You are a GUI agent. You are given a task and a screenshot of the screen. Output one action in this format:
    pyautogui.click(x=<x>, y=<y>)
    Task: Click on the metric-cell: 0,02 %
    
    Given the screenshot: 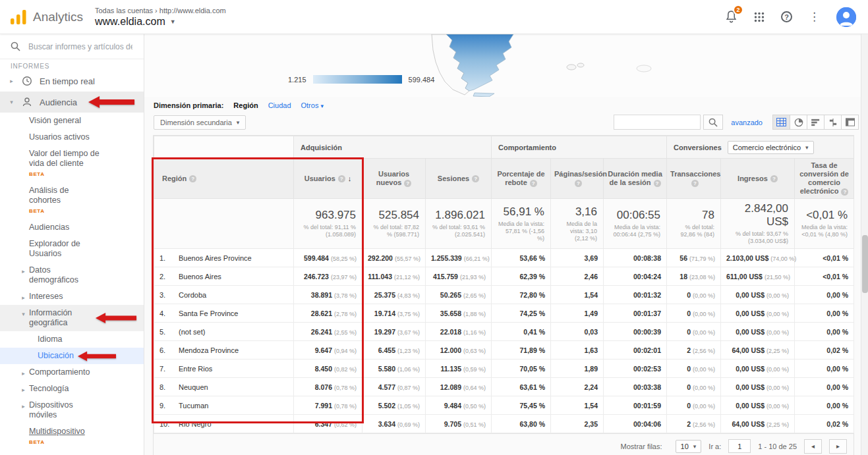 What is the action you would take?
    pyautogui.click(x=825, y=424)
    